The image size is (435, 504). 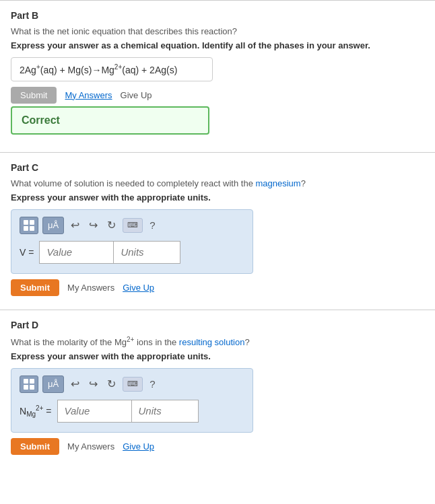 What do you see at coordinates (218, 357) in the screenshot?
I see `part-d-instruction: Express your answer with the appropriate…` at bounding box center [218, 357].